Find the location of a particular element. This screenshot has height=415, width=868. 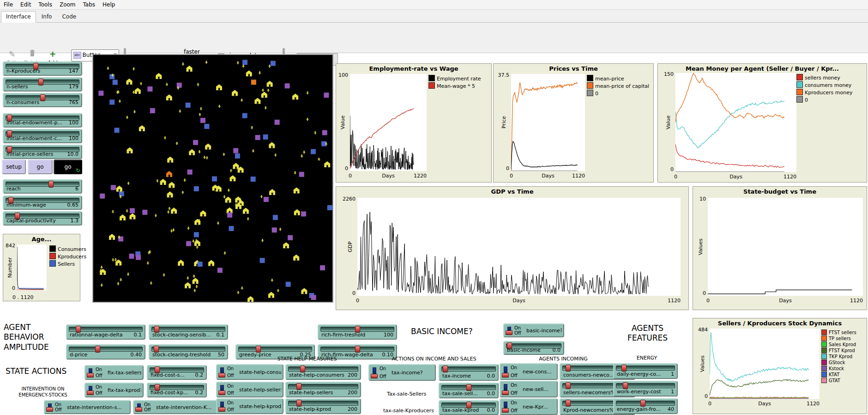

slider-tax-sale-kprod: tax-sale-kprod0.0 is located at coordinates (469, 408).